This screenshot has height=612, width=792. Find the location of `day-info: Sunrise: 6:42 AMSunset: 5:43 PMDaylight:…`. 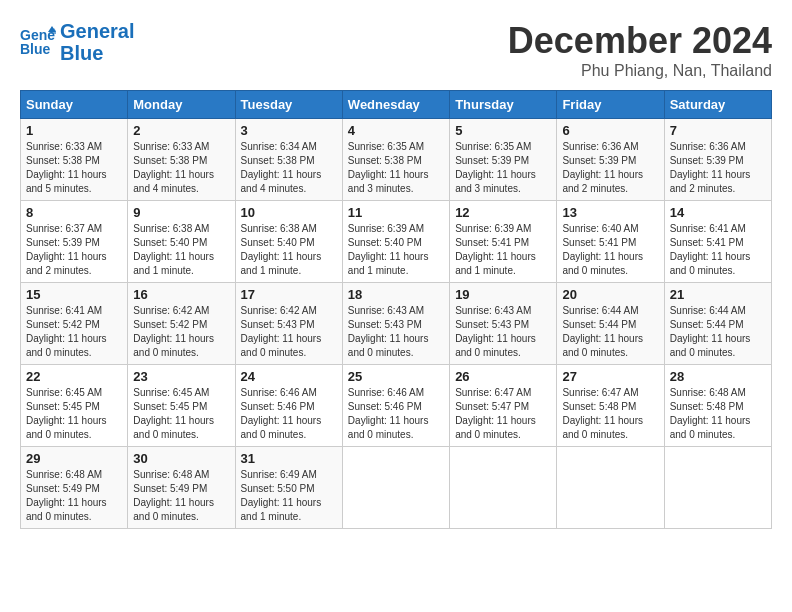

day-info: Sunrise: 6:42 AMSunset: 5:43 PMDaylight:… is located at coordinates (289, 332).